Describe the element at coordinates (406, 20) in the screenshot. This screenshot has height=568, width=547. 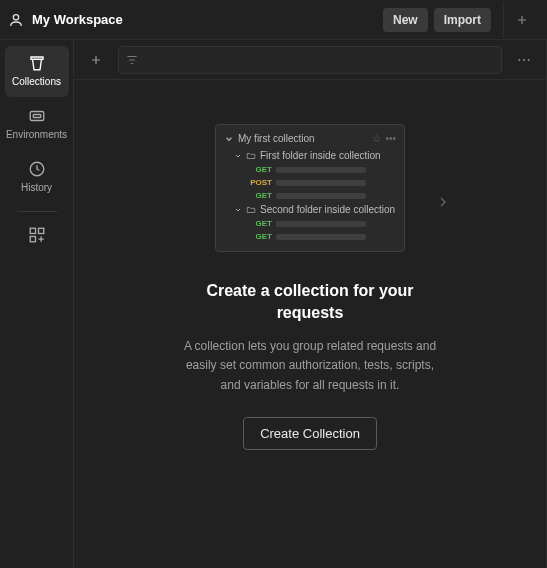
I see `new-button: New` at that location.